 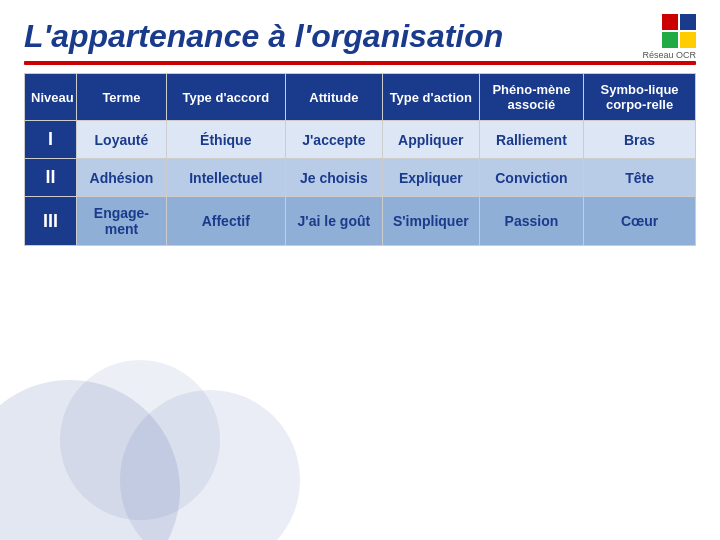 I want to click on level-cell-III: III, so click(x=51, y=222).